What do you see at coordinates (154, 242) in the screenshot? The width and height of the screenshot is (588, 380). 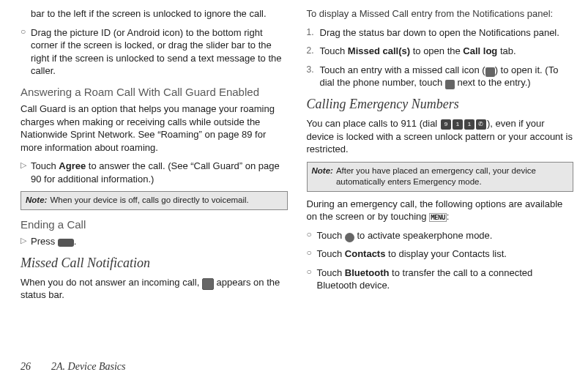 I see `action-item: ▷ Press .` at bounding box center [154, 242].